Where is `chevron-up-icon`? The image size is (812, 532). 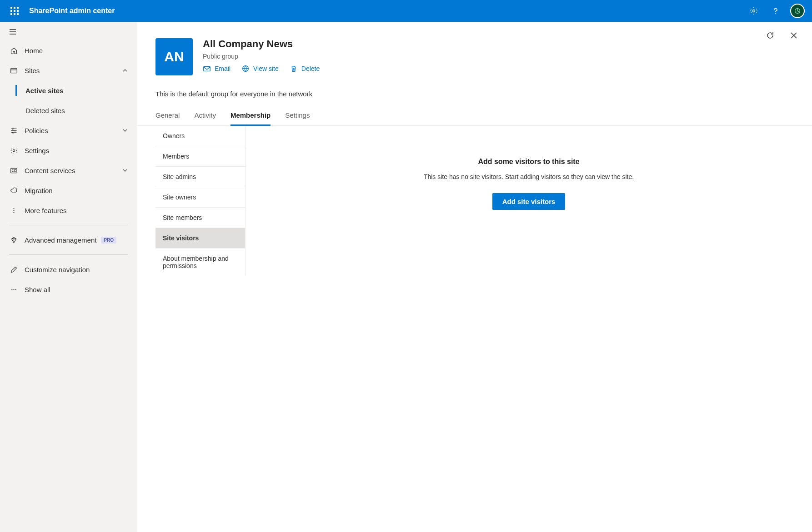 chevron-up-icon is located at coordinates (125, 71).